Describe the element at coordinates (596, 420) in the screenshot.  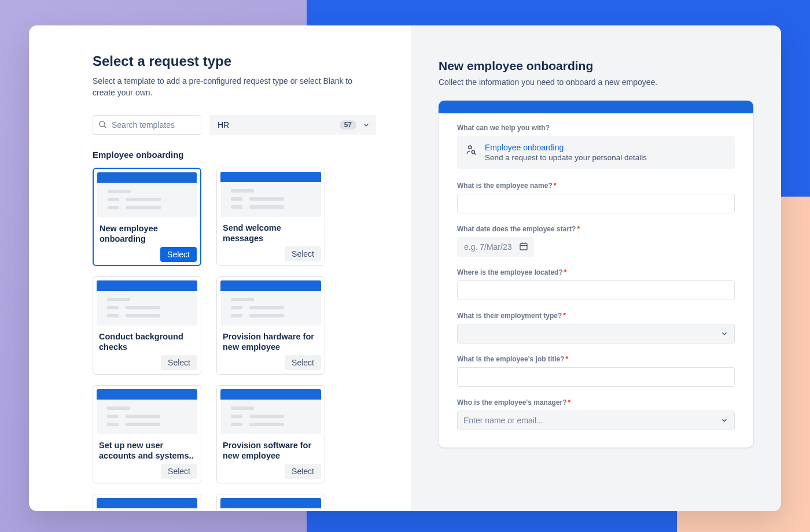
I see `manager-select: Enter name or email...` at that location.